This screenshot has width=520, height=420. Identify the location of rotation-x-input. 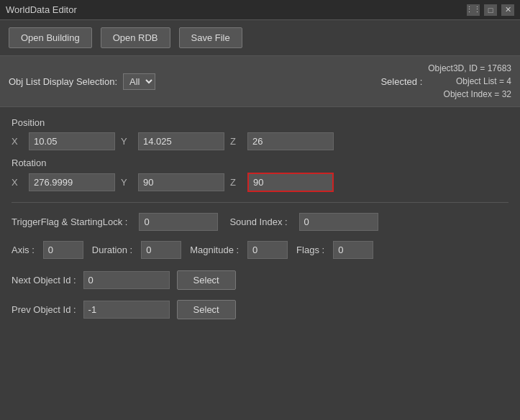
(72, 183).